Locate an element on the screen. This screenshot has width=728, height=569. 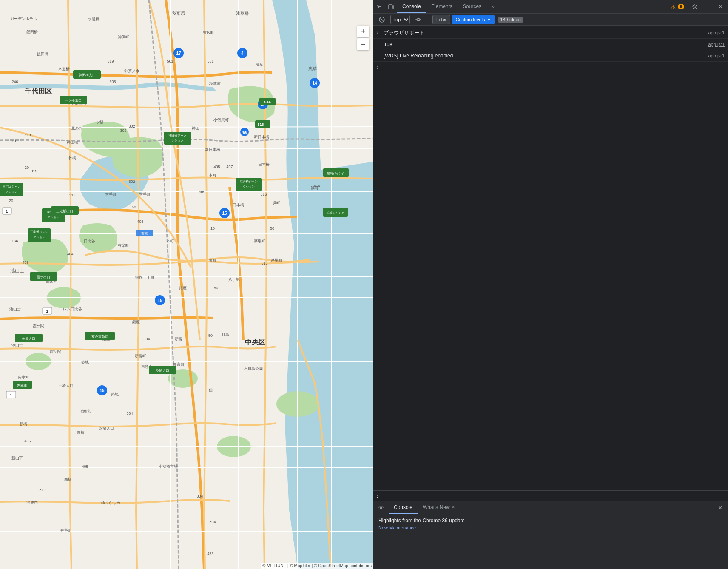
svg-text: 茅場町 is located at coordinates (276, 260).